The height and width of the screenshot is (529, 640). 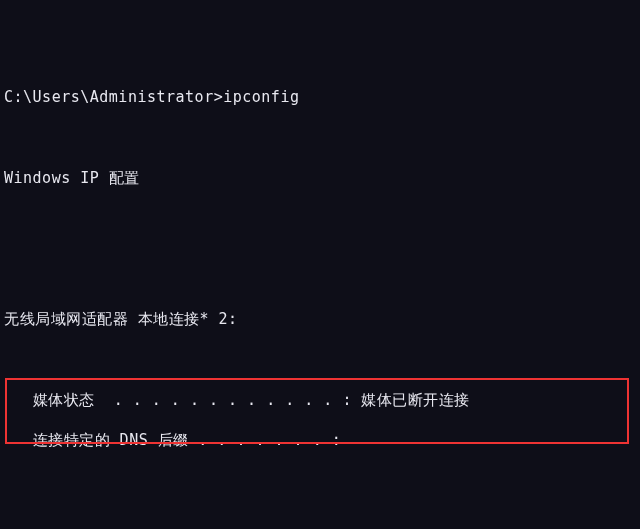 I want to click on field-value: 媒体已断开连接, so click(x=411, y=400).